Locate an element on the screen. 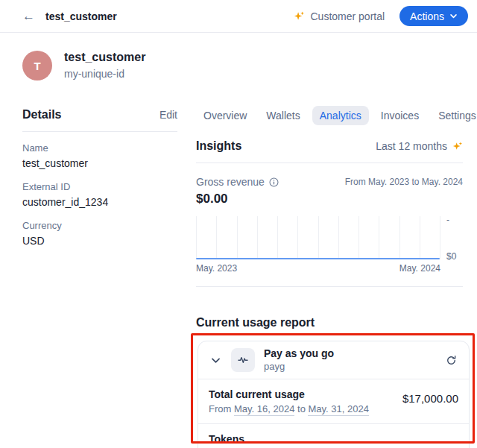  gross-revenue-value: $0.00 is located at coordinates (329, 199).